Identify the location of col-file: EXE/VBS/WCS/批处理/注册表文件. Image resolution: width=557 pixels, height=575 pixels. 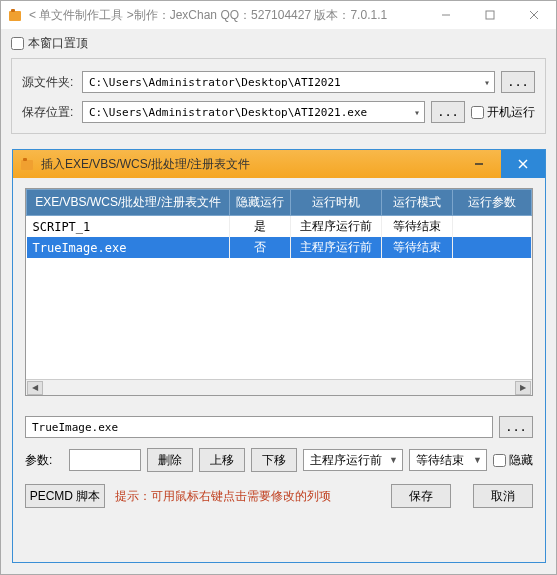
(128, 203).